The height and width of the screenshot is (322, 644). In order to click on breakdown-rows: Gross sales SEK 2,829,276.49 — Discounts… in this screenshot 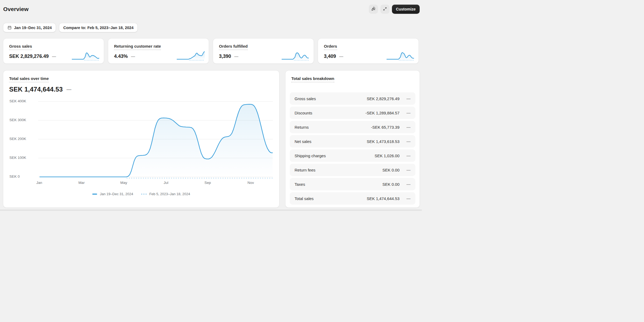, I will do `click(352, 149)`.